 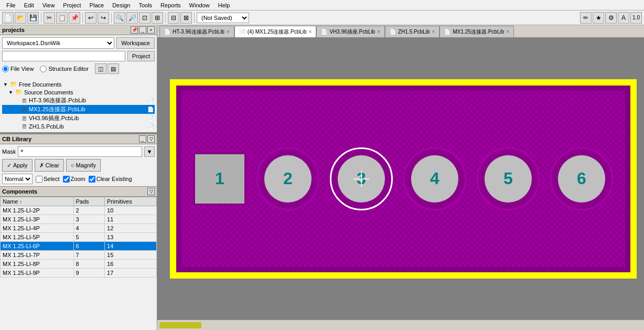 I want to click on cell-name-4: MX 1.25-LI-6P, so click(x=37, y=247).